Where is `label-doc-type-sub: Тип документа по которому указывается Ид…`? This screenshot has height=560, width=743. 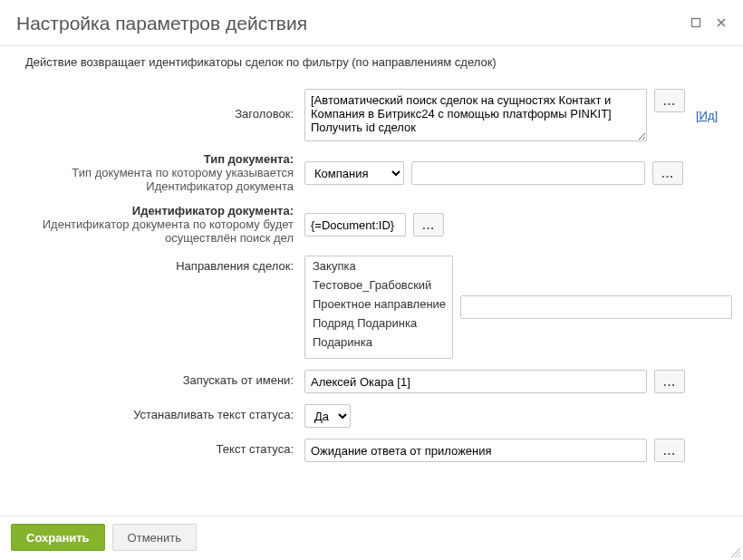
label-doc-type-sub: Тип документа по которому указывается Ид… is located at coordinates (153, 179).